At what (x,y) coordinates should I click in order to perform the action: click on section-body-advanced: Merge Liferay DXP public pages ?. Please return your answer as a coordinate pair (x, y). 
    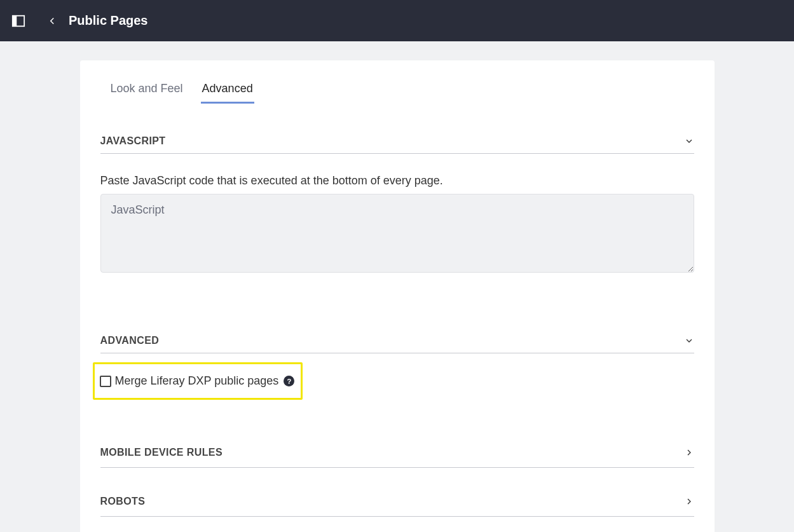
    Looking at the image, I should click on (397, 386).